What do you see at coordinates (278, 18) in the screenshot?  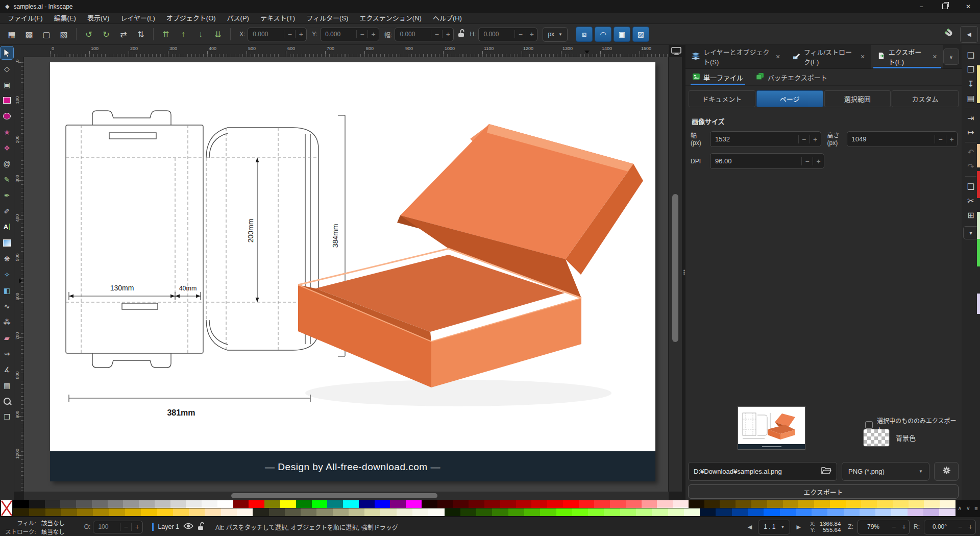 I see `menu-item: テキスト(T)` at bounding box center [278, 18].